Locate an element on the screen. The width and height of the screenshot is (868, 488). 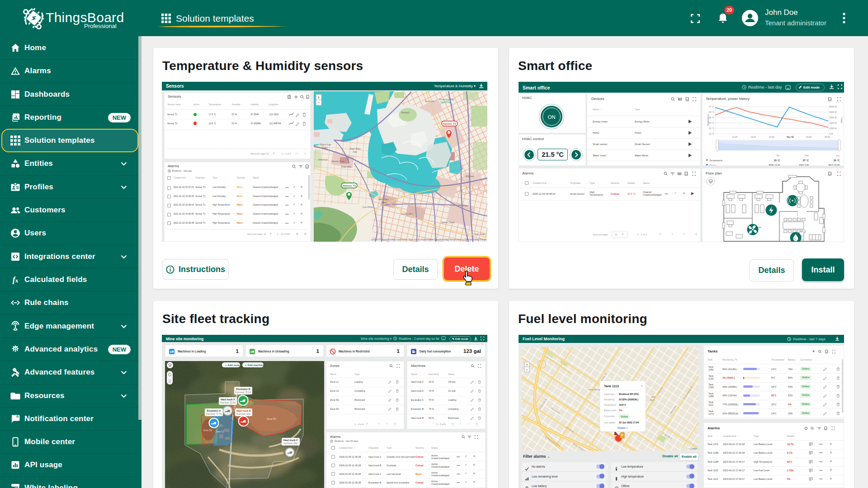
svg-text: Zone L1 is located at coordinates (220, 432).